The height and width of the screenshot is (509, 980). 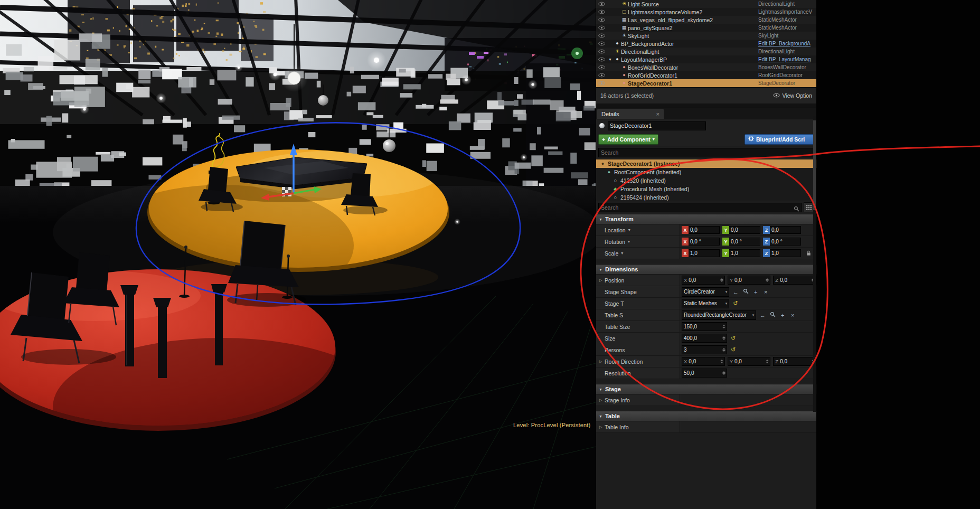 I want to click on number-field: 150,0, so click(x=704, y=326).